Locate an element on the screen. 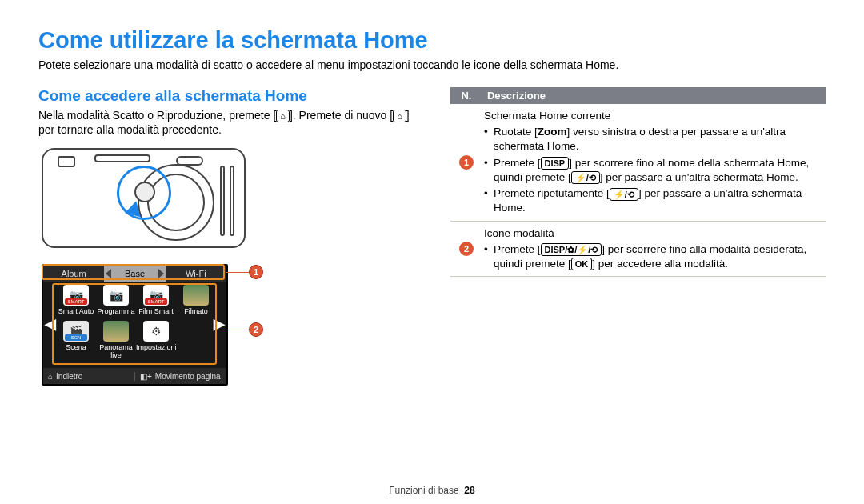 The image size is (864, 504). home-screen-mock: Album Base Wi-Fi ◀ ▶ 📷SMARTSmart Auto 📷P… is located at coordinates (134, 325).